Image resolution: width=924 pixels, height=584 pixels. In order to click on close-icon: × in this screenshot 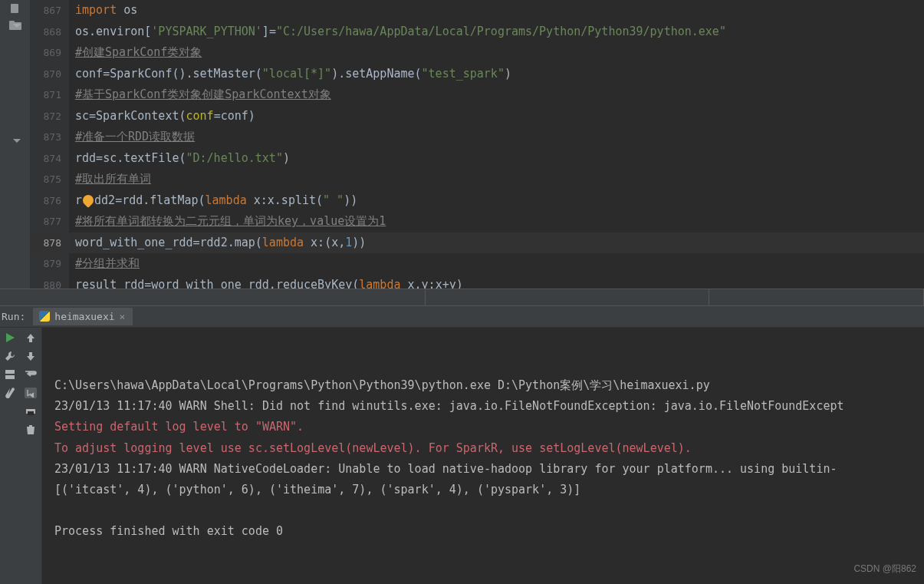, I will do `click(123, 316)`.